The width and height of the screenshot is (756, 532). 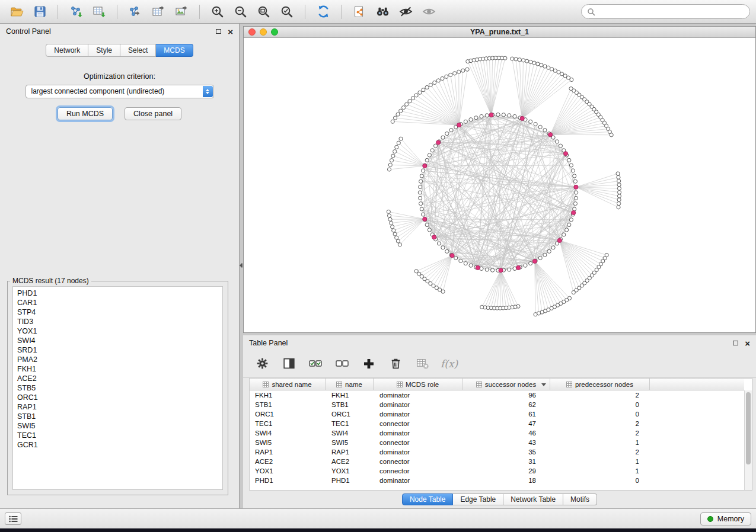 What do you see at coordinates (342, 364) in the screenshot?
I see `deselect-all-button` at bounding box center [342, 364].